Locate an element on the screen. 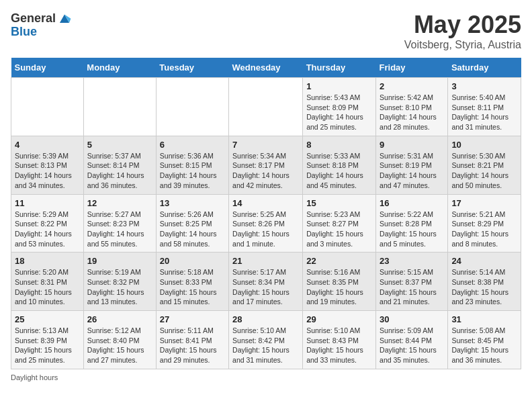 The image size is (532, 411). calendar-week-row: 11Sunrise: 5:29 AMSunset: 8:22 PMDayligh… is located at coordinates (266, 223).